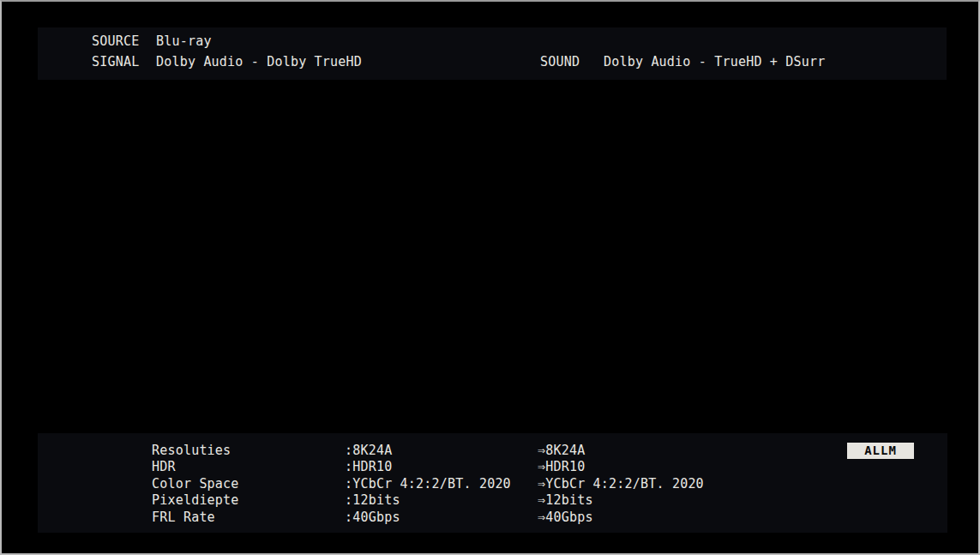 This screenshot has height=555, width=980. Describe the element at coordinates (183, 41) in the screenshot. I see `source-value: Blu-ray` at that location.